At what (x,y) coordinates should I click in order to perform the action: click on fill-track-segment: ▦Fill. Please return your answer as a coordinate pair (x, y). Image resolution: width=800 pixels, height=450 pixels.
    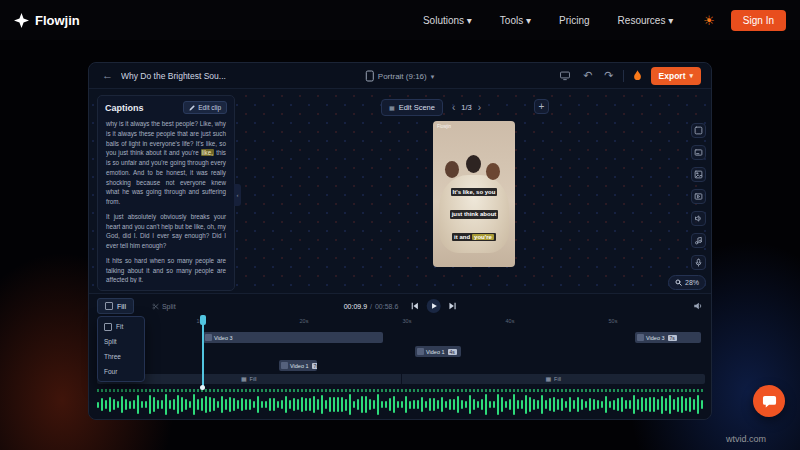
    Looking at the image, I should click on (554, 379).